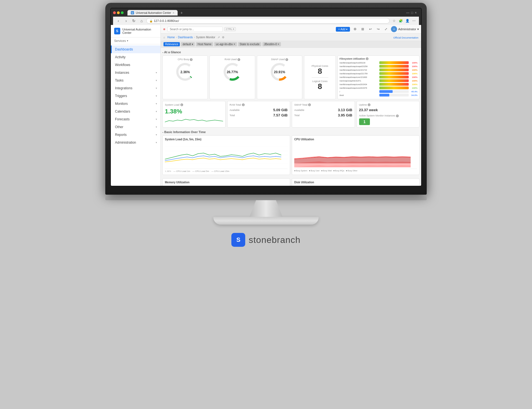 The width and height of the screenshot is (532, 409). What do you see at coordinates (136, 88) in the screenshot?
I see `sidebar-item-integrations: Integrations ▾` at bounding box center [136, 88].